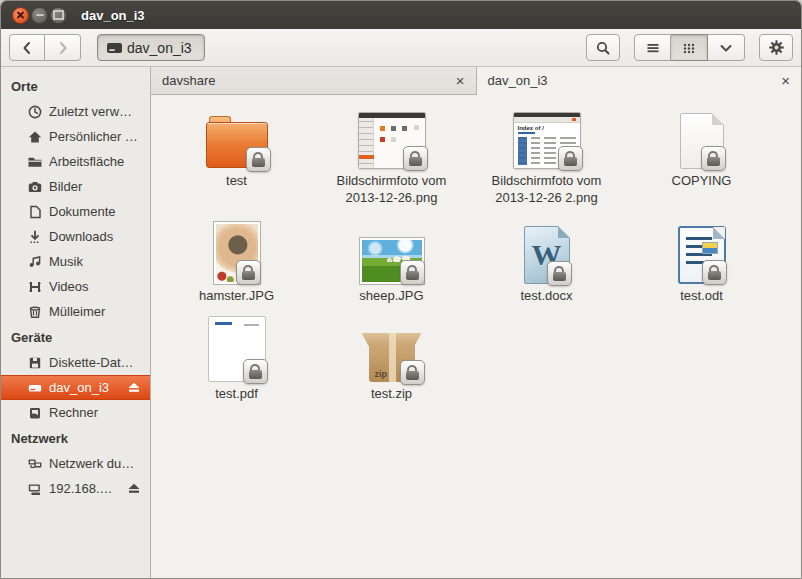 This screenshot has height=579, width=802. Describe the element at coordinates (702, 255) in the screenshot. I see `odt-document-icon` at that location.